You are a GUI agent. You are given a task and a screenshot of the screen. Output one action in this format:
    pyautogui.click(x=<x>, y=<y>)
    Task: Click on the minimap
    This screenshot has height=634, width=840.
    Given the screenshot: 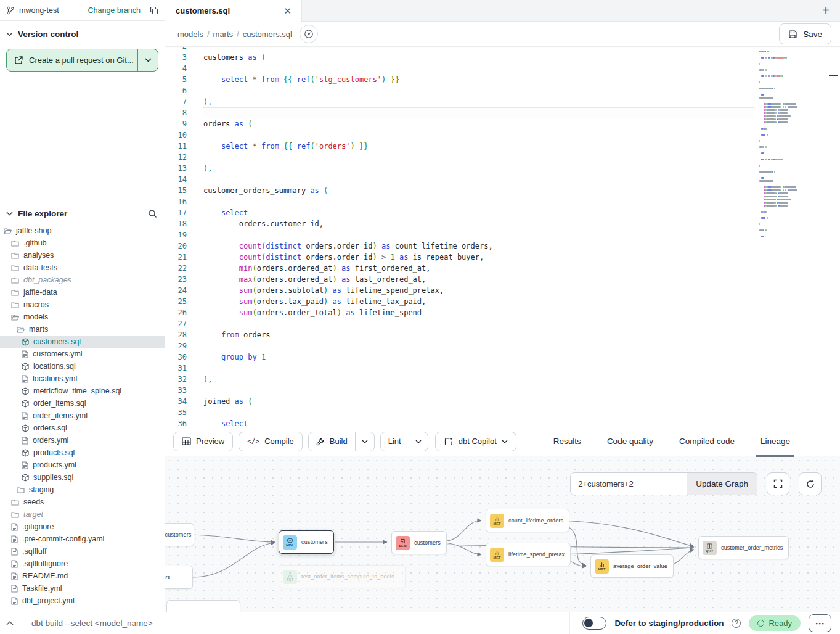 What is the action you would take?
    pyautogui.click(x=789, y=142)
    